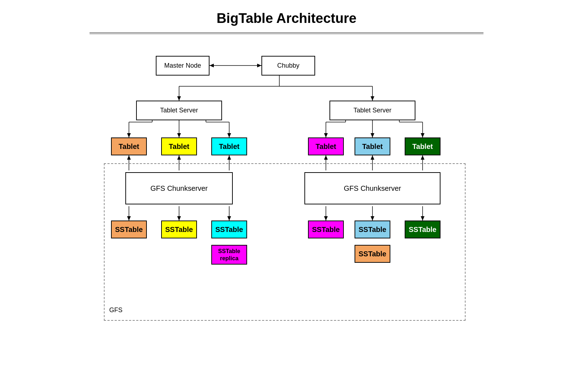  Describe the element at coordinates (372, 110) in the screenshot. I see `tablet-server-right: Tablet Server` at that location.